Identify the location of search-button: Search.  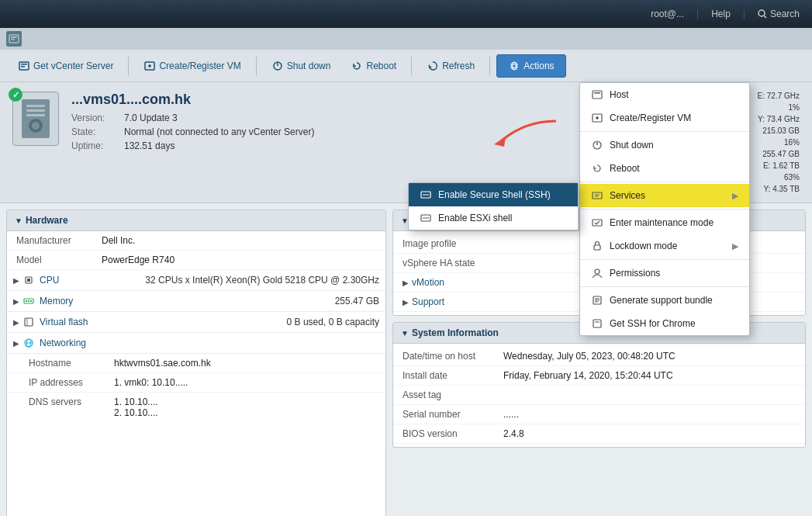
(779, 14).